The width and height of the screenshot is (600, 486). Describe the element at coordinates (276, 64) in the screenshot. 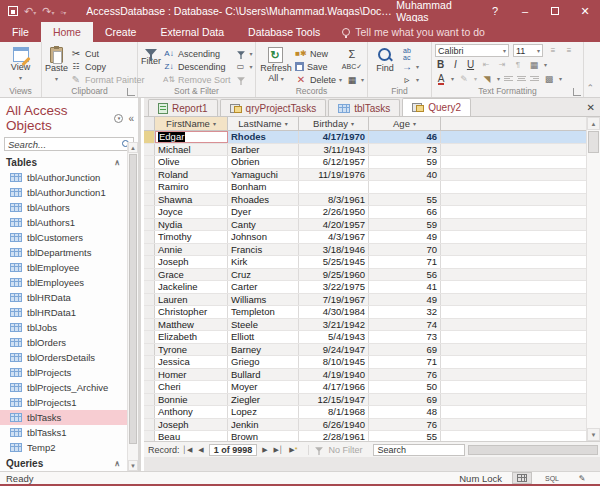

I see `refresh-all-button: RefreshAll ▾` at that location.